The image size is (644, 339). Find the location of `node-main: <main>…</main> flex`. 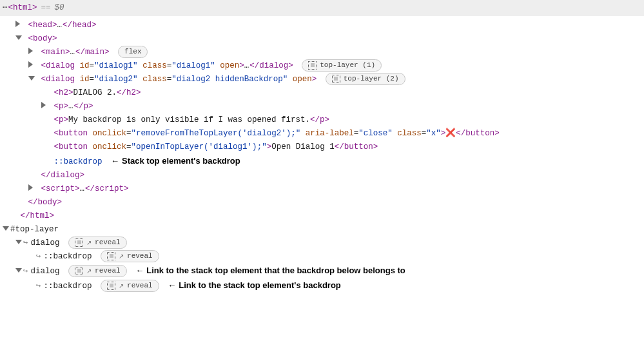

node-main: <main>…</main> flex is located at coordinates (322, 53).